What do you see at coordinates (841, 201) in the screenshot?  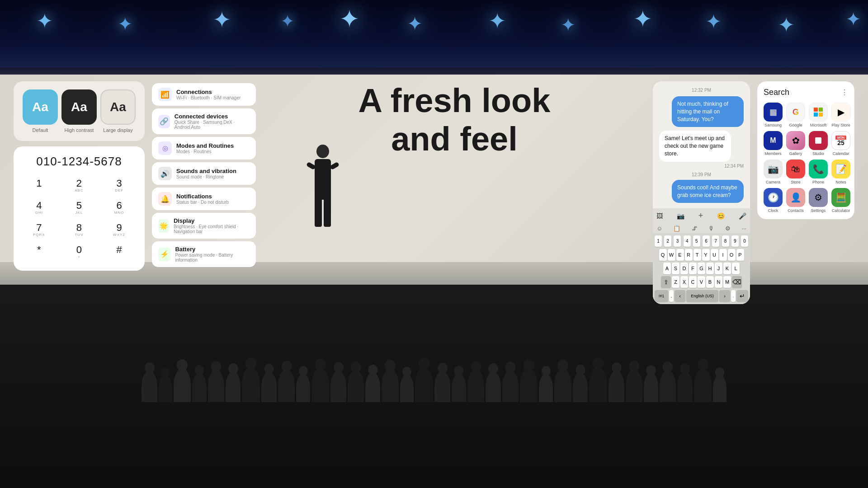 I see `app-calculator: 🧮 Calculator` at bounding box center [841, 201].